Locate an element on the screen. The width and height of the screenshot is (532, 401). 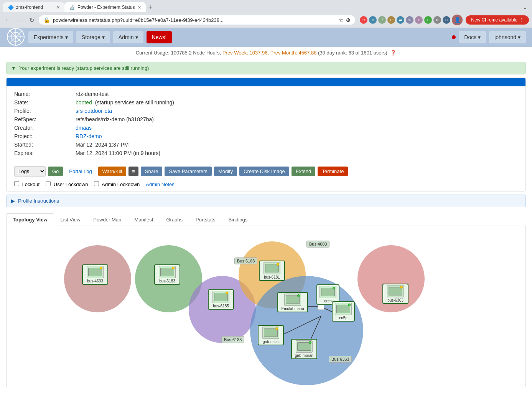
profile-instr-label: Profile Instructions is located at coordinates (38, 201).